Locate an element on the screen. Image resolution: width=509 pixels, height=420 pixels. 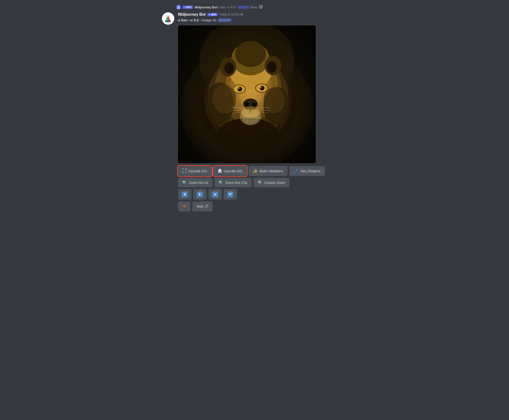
zoom-out-2x-icon: 🔍 is located at coordinates (185, 182).